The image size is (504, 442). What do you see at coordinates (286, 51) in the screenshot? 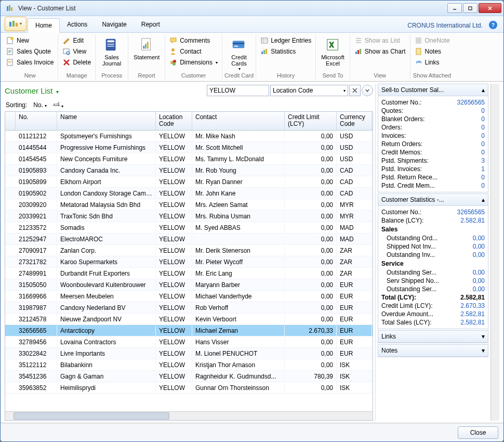
I see `statistics-button: Statistics` at bounding box center [286, 51].